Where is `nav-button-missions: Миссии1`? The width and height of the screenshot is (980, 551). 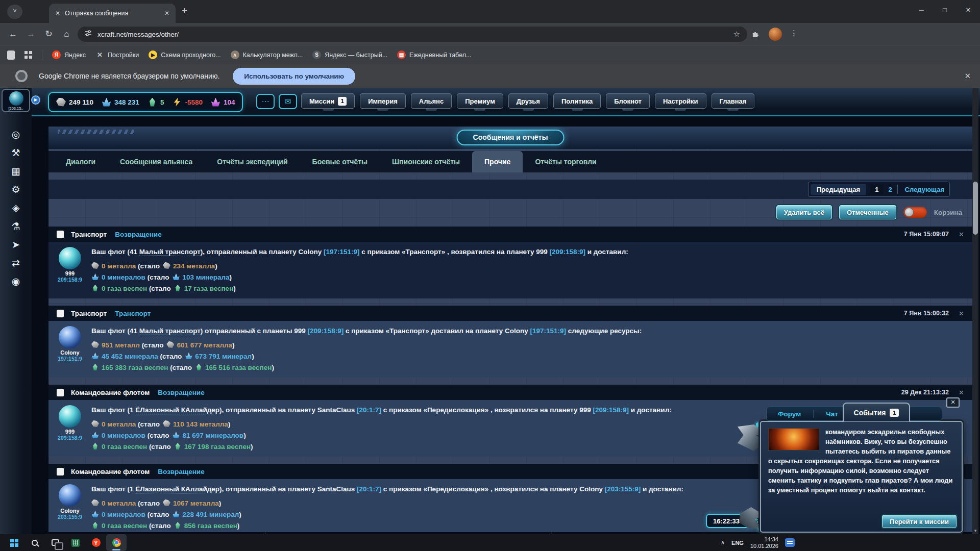 nav-button-missions: Миссии1 is located at coordinates (328, 101).